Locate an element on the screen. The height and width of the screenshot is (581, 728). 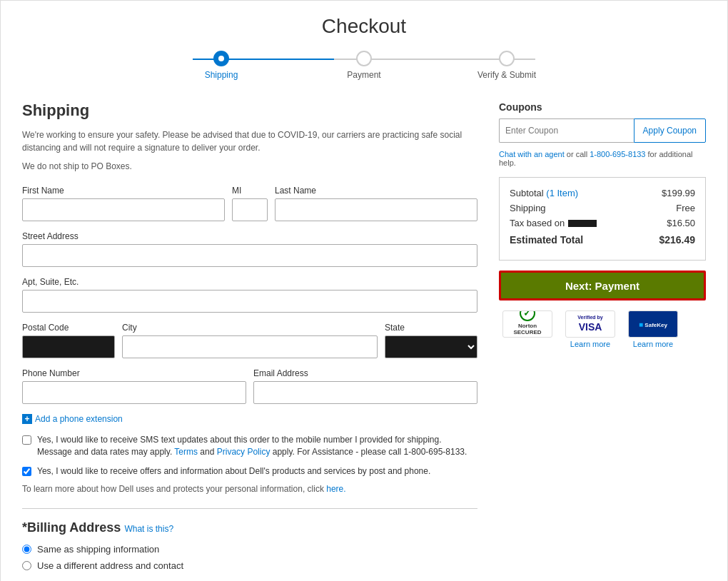
mi-label: MI is located at coordinates (250, 191).